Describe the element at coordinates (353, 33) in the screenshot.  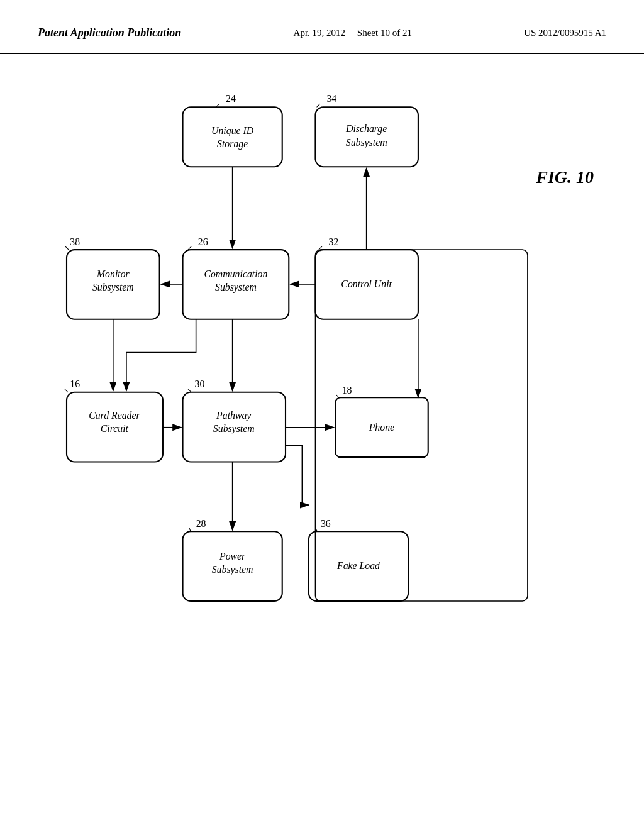
I see `header-center: Apr. 19, 2012 Sheet 10 of 21` at that location.